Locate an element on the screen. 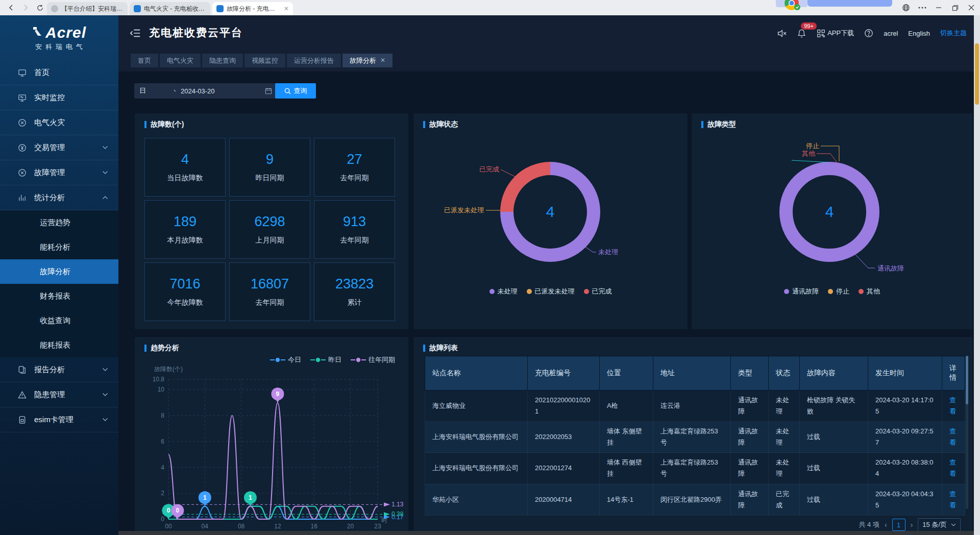 The width and height of the screenshot is (980, 535). username: acrel is located at coordinates (891, 34).